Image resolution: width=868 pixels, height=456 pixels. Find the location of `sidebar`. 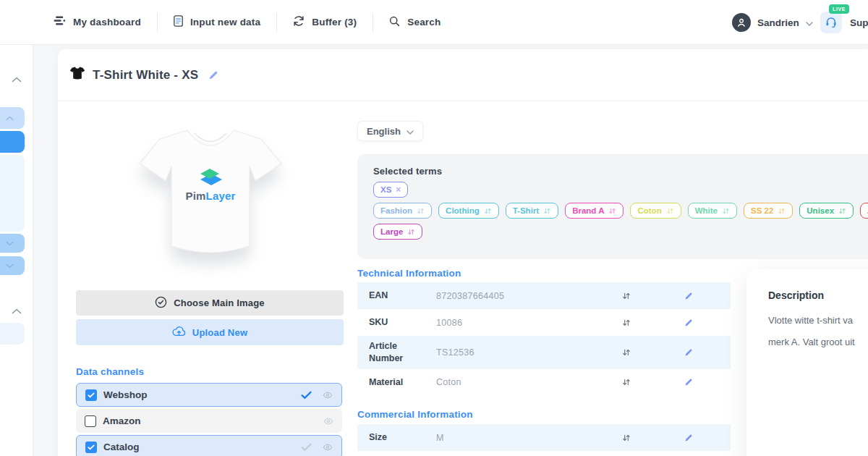

sidebar is located at coordinates (17, 250).